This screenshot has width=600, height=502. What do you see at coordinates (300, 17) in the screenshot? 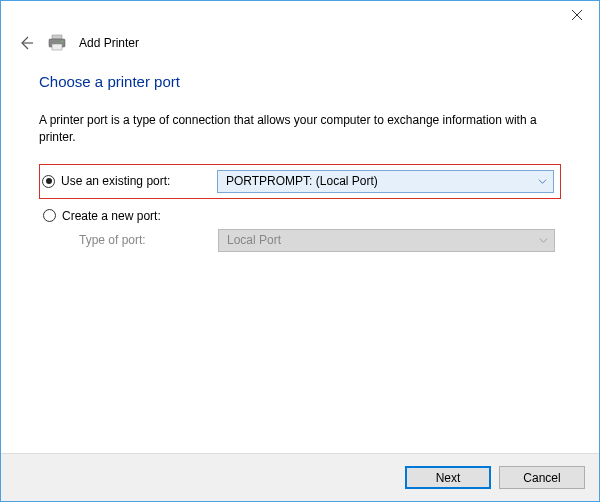
I see `titlebar` at bounding box center [300, 17].